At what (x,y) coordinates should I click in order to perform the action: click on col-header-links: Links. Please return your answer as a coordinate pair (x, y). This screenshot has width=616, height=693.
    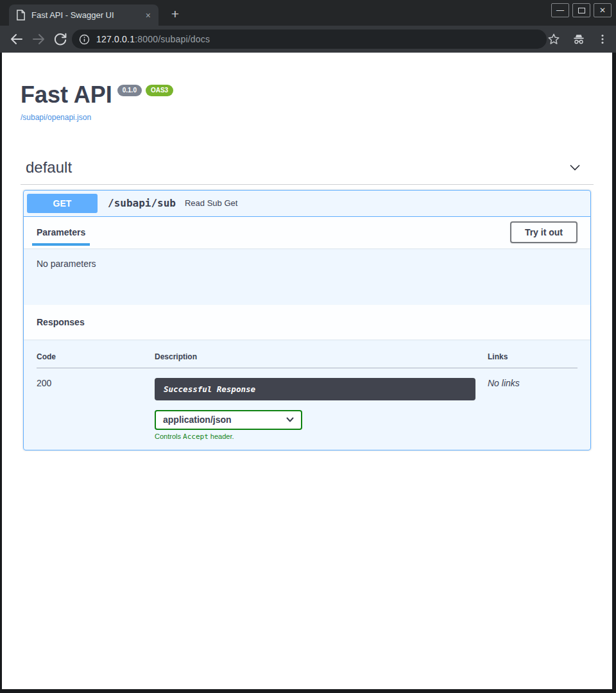
    Looking at the image, I should click on (533, 361).